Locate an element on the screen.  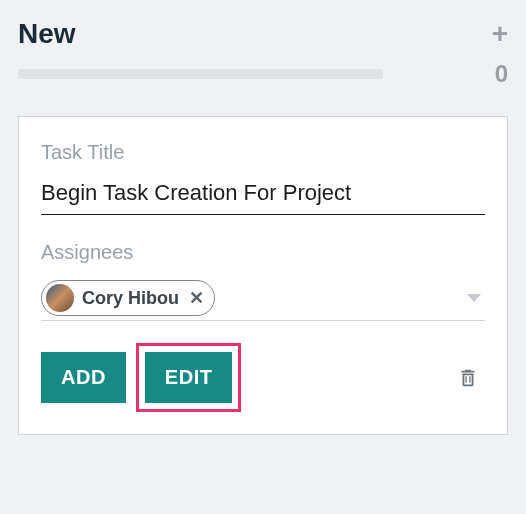
assignees-label: Assignees is located at coordinates (263, 252).